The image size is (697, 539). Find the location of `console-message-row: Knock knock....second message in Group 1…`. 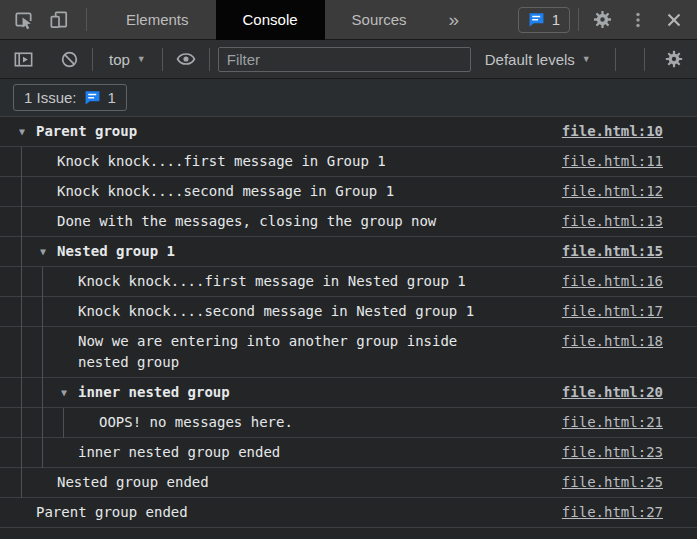

console-message-row: Knock knock....second message in Group 1… is located at coordinates (348, 192).